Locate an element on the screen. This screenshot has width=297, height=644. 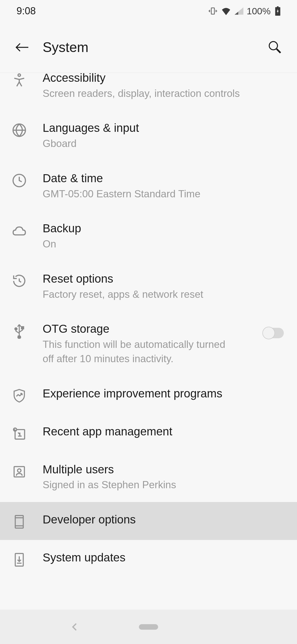
search-icon is located at coordinates (275, 47).